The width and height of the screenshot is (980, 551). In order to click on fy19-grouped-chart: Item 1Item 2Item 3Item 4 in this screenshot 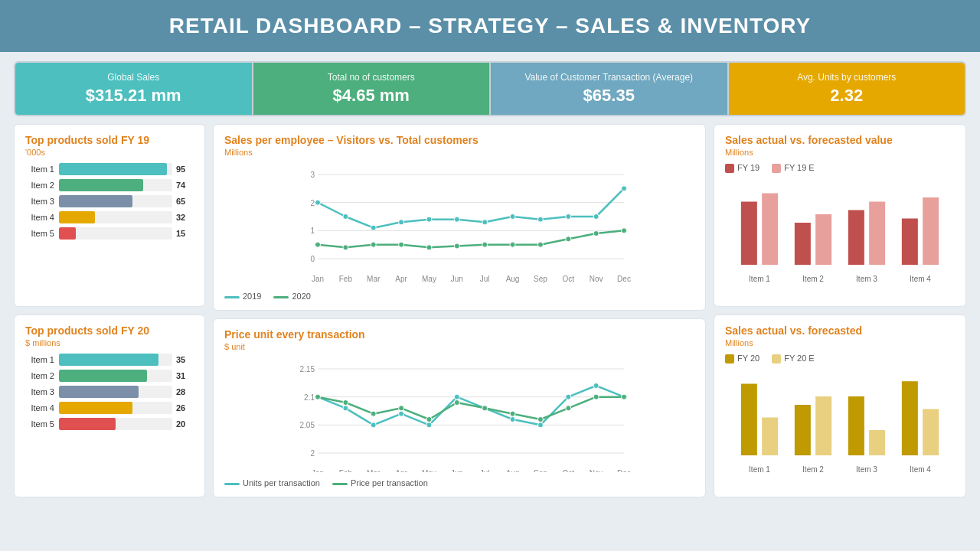, I will do `click(840, 230)`.